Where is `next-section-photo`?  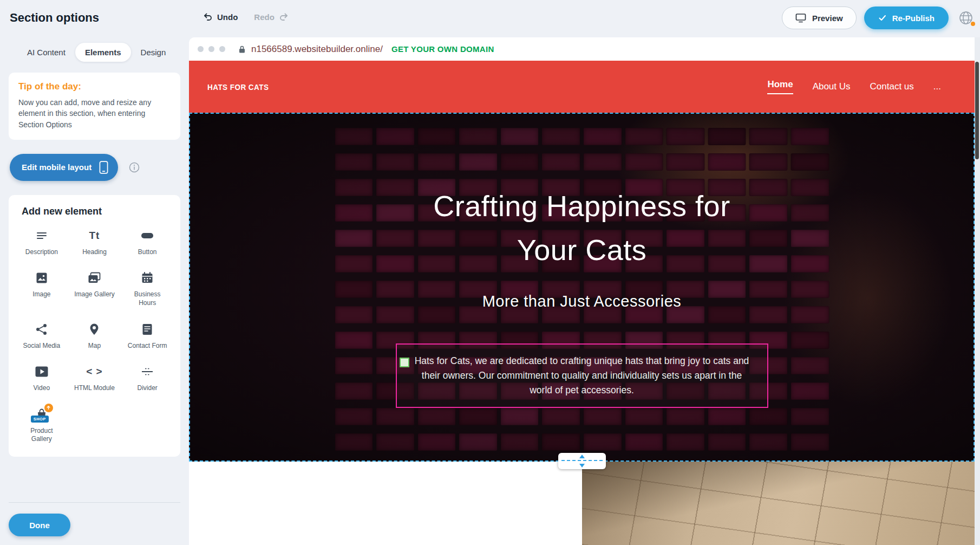 next-section-photo is located at coordinates (779, 503).